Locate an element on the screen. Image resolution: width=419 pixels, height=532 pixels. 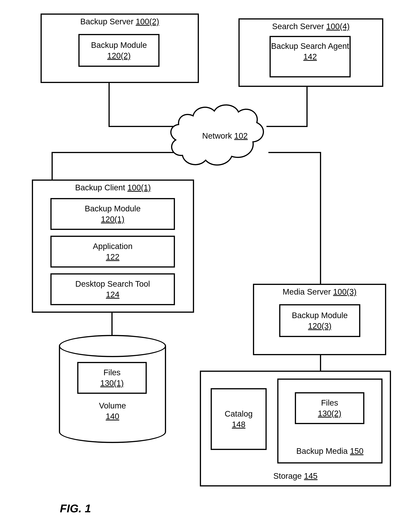
backup-client-module: Backup Module 120(1) is located at coordinates (113, 214).